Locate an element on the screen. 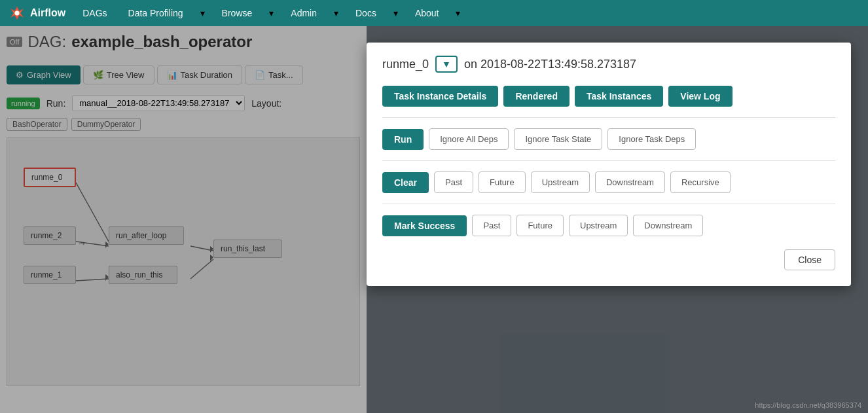  nav-browse: Browse is located at coordinates (237, 13).